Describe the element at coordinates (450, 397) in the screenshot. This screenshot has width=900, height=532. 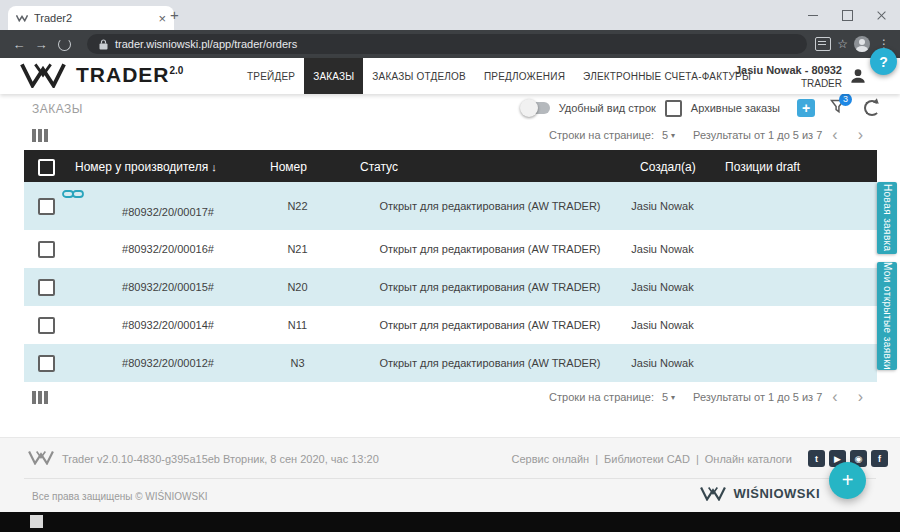
I see `table-controls-bottom: Строки на странице: 5 ▾ Результаты от 1 …` at that location.